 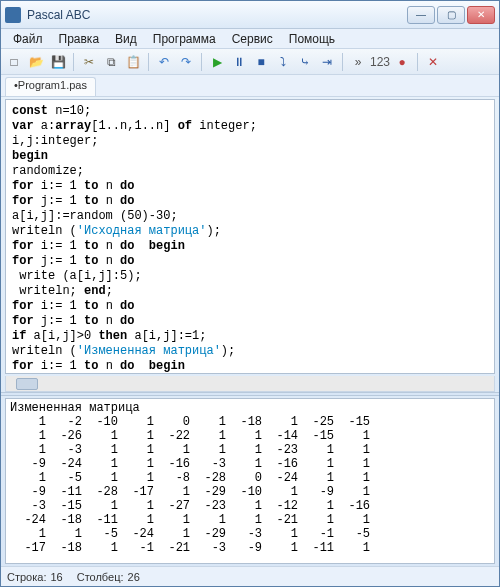 What do you see at coordinates (250, 422) in the screenshot?
I see `output-row: 1 -2 -10 1 0 1 -18 1 -25 -15` at bounding box center [250, 422].